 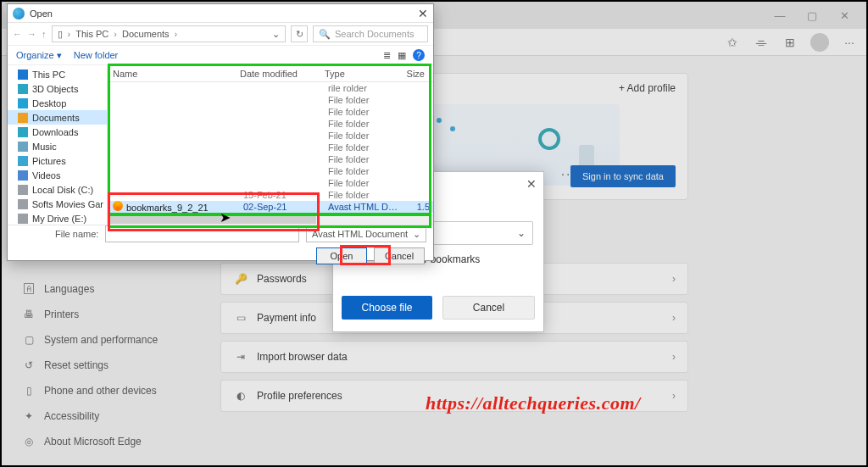 What do you see at coordinates (454, 357) in the screenshot?
I see `import-data-item: ⇥Import browser data ›` at bounding box center [454, 357].